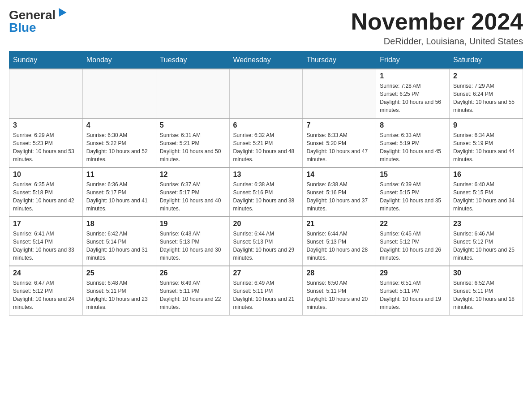 The width and height of the screenshot is (532, 411). I want to click on day-number: 5, so click(193, 125).